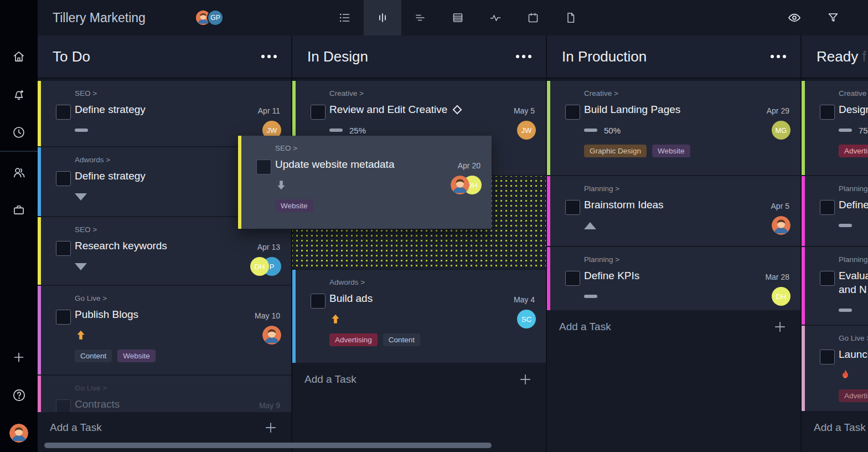 The height and width of the screenshot is (452, 868). I want to click on task-card: Planning > Evalua and N, so click(835, 286).